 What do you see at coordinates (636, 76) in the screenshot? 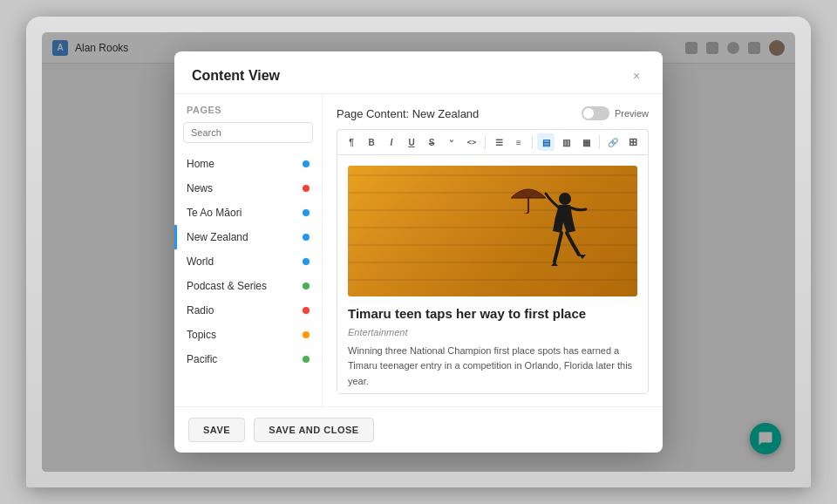
I see `modal-close-button: ×` at bounding box center [636, 76].